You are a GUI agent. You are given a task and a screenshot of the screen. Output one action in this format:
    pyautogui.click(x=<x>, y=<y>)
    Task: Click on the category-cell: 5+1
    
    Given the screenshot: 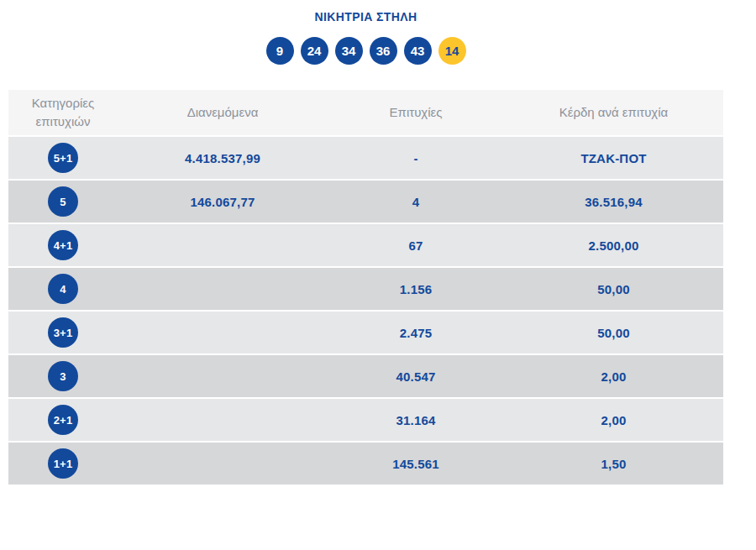 What is the action you would take?
    pyautogui.click(x=63, y=158)
    